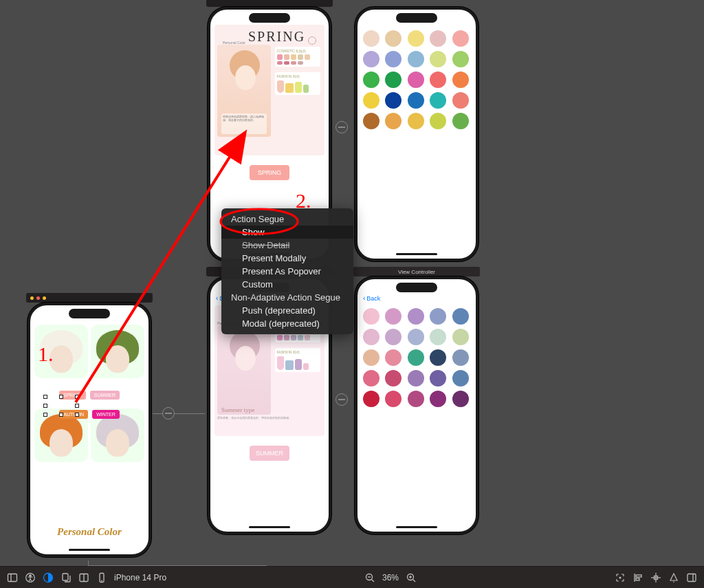  I want to click on spring-palette-grid, so click(417, 137).